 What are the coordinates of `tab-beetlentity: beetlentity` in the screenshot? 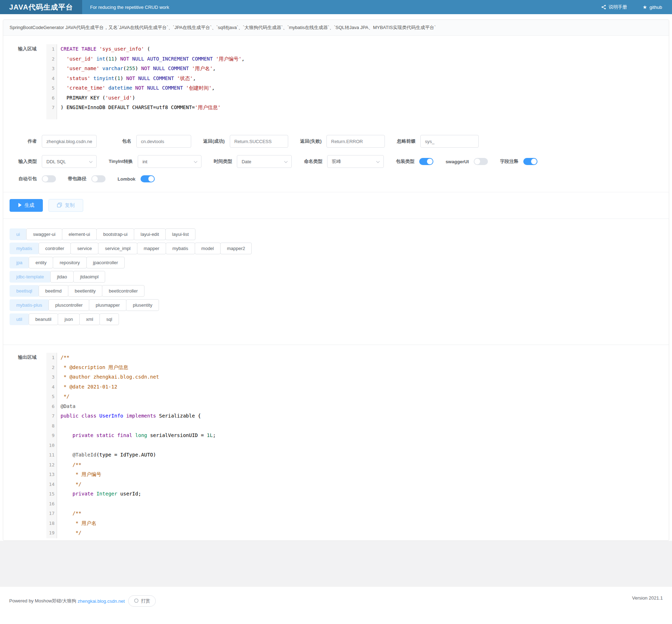 It's located at (85, 291).